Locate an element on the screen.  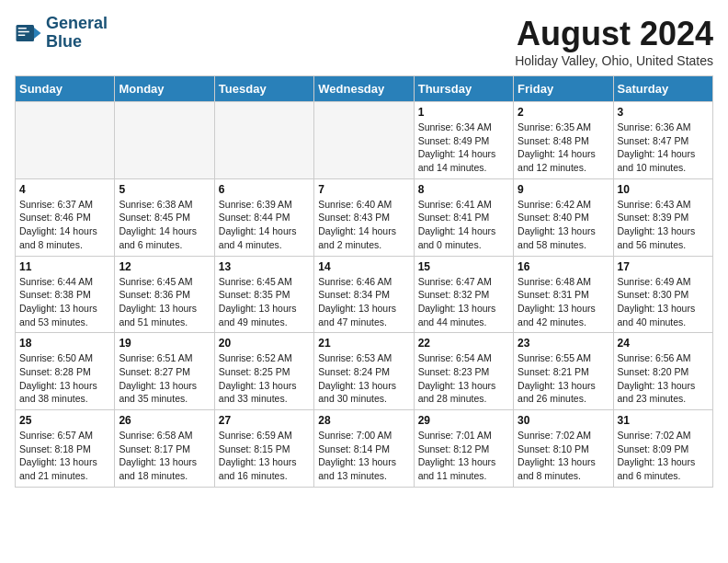
day-number: 29 is located at coordinates (463, 420).